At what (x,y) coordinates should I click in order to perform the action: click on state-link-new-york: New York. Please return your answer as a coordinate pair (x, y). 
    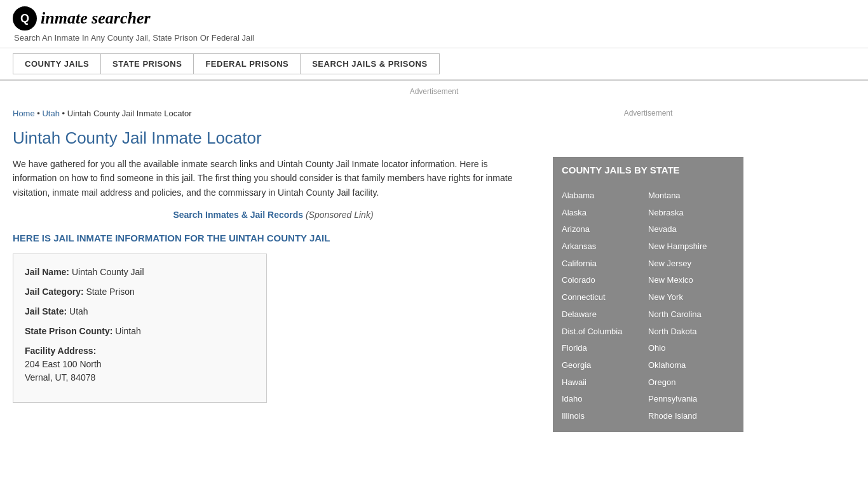
    Looking at the image, I should click on (691, 297).